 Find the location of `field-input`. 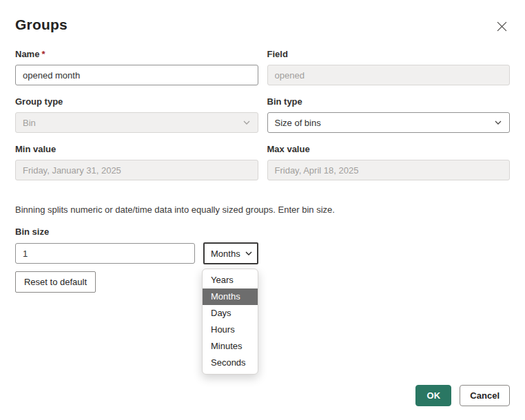

field-input is located at coordinates (389, 75).